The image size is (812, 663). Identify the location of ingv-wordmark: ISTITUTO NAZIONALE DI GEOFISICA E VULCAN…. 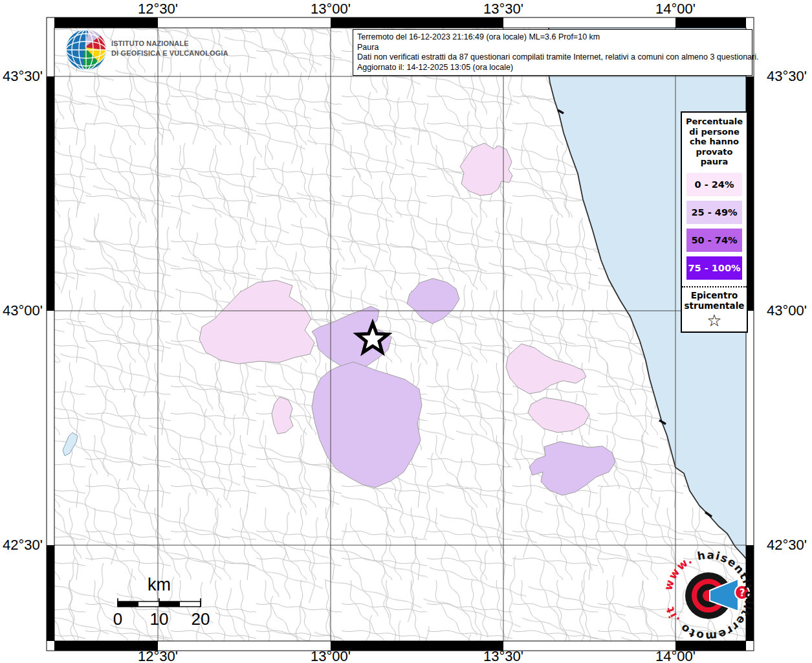
(170, 49).